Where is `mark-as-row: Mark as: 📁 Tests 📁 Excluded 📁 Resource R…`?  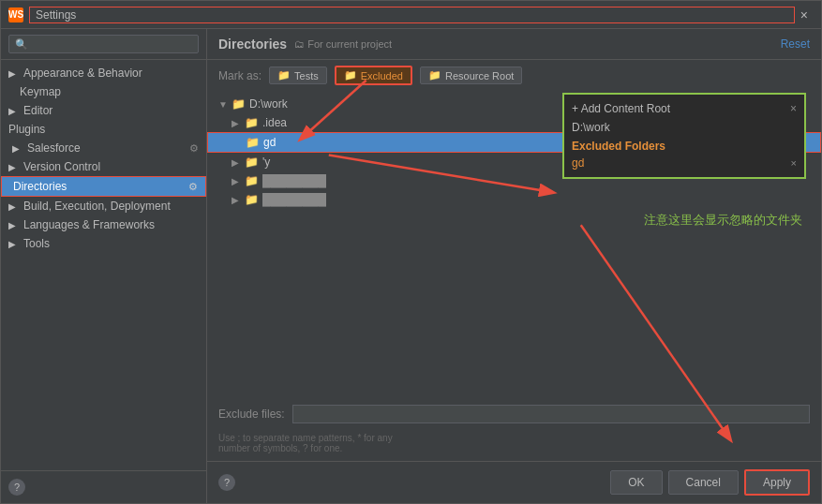
mark-as-row: Mark as: 📁 Tests 📁 Excluded 📁 Resource R… is located at coordinates (514, 75).